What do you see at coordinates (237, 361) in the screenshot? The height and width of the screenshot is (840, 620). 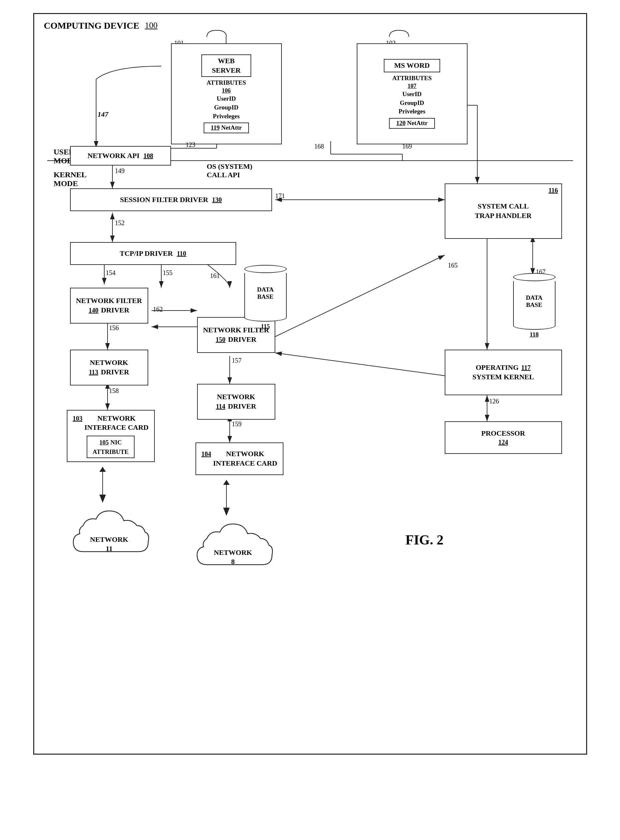 I see `ref-157: 157` at bounding box center [237, 361].